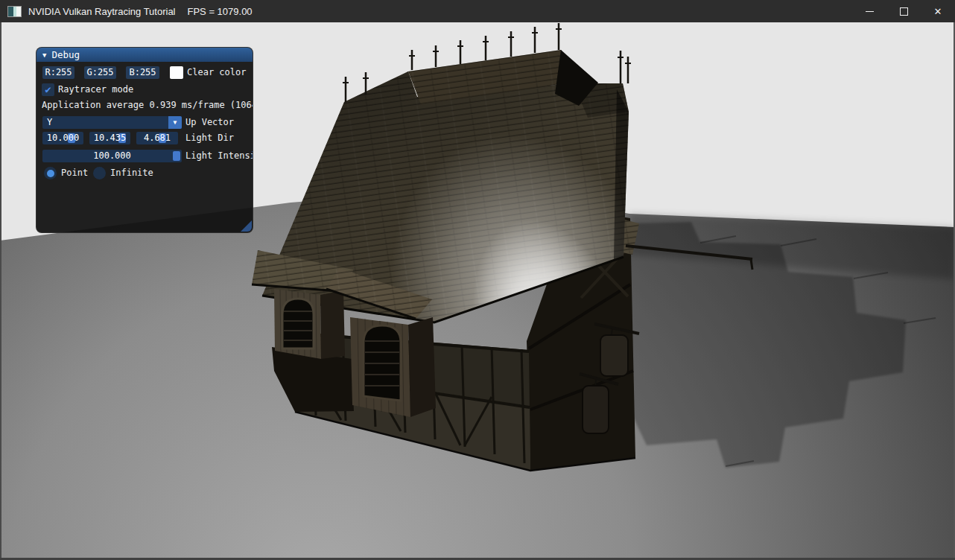 The image size is (955, 560). Describe the element at coordinates (63, 139) in the screenshot. I see `light-dir-x-value: 10.000` at that location.